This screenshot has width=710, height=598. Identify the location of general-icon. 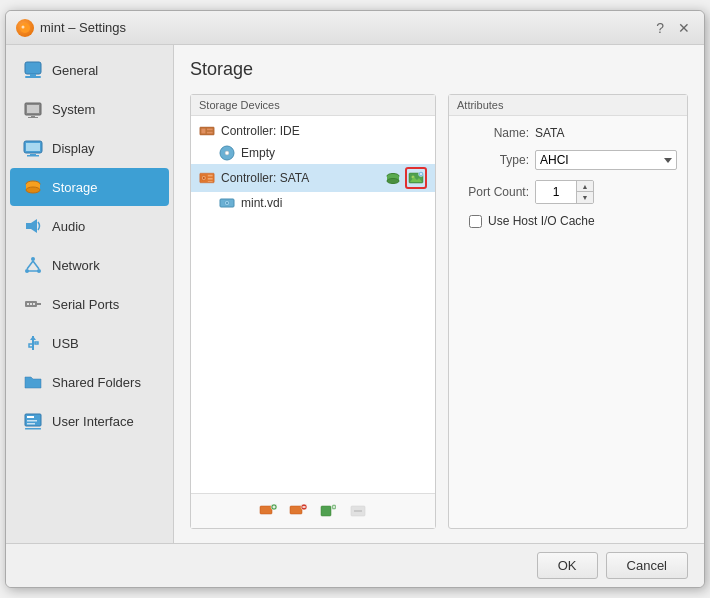
(33, 70).